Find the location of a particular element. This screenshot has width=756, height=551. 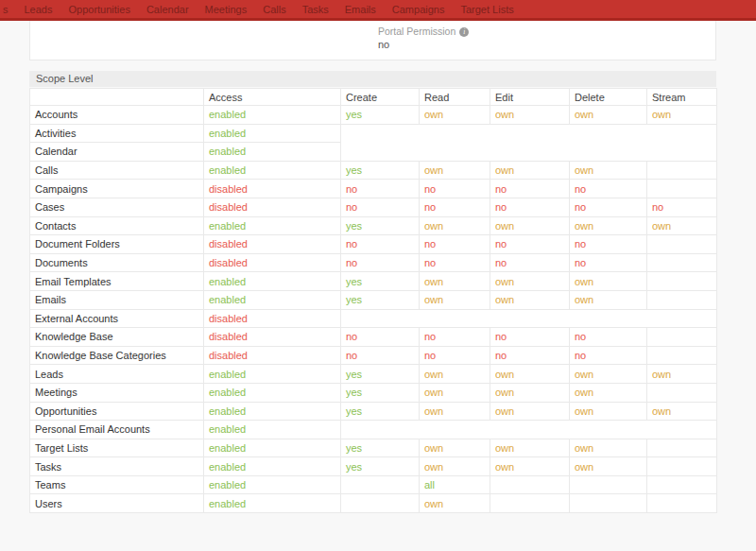

scope-level-title: Scope Level is located at coordinates (372, 79).